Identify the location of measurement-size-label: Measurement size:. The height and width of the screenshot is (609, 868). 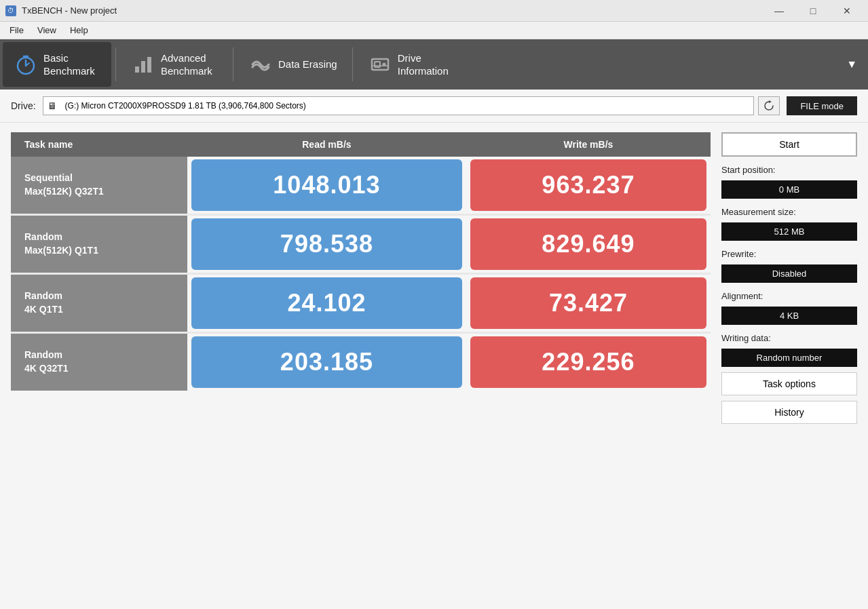
(789, 212).